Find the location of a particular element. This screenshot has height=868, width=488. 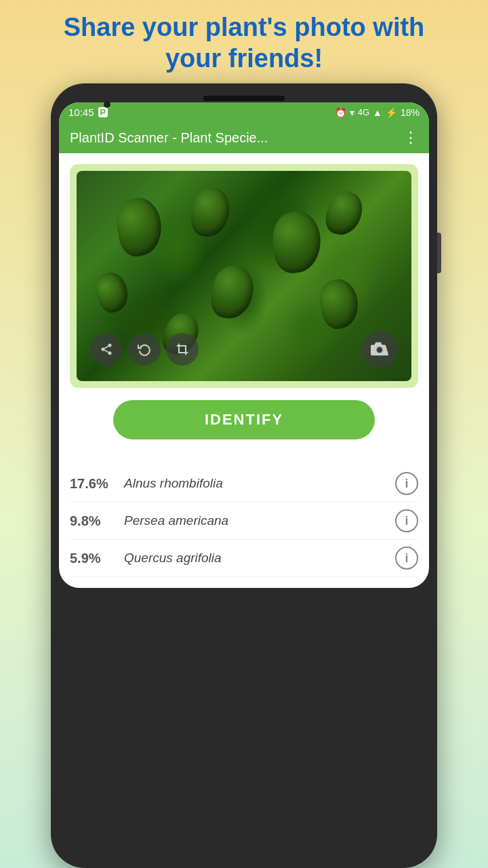

header-line2: your friends! is located at coordinates (244, 58).